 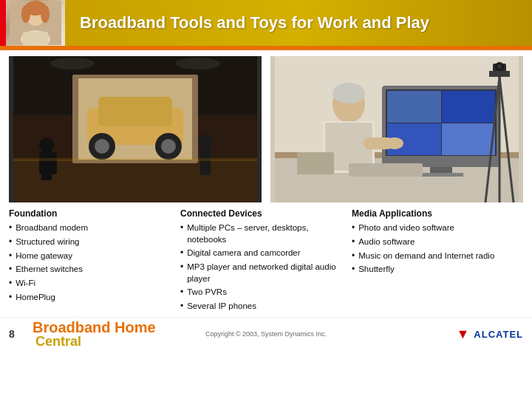 I want to click on list-item: Shutterfly, so click(x=434, y=269).